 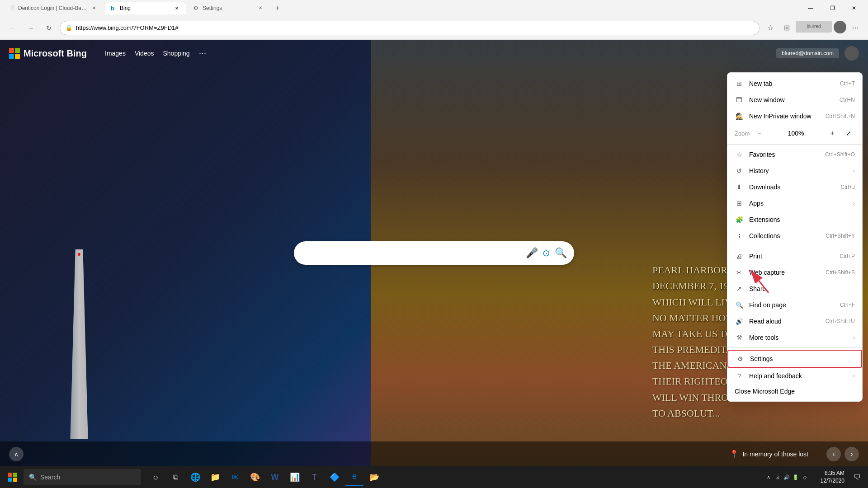 What do you see at coordinates (795, 391) in the screenshot?
I see `menu-close-edge: Close Microsoft Edge` at bounding box center [795, 391].